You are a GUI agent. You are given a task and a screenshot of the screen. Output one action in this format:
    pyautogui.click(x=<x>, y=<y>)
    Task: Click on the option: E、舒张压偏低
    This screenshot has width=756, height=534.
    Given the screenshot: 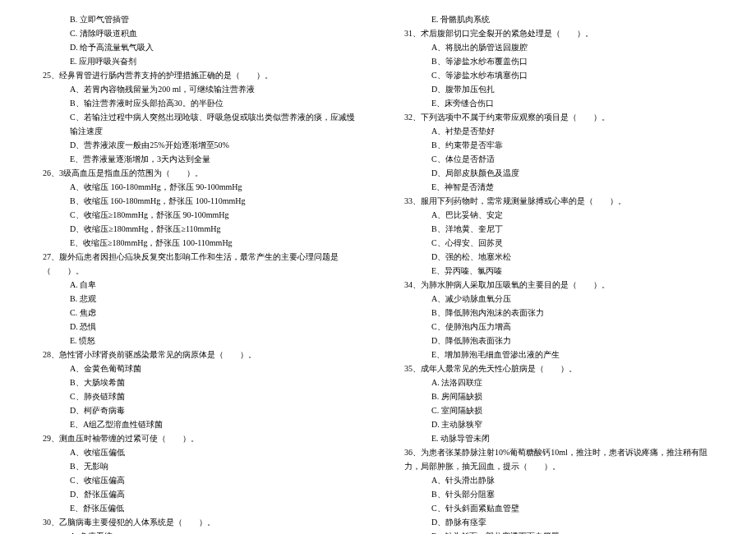 What is the action you would take?
    pyautogui.click(x=197, y=508)
    